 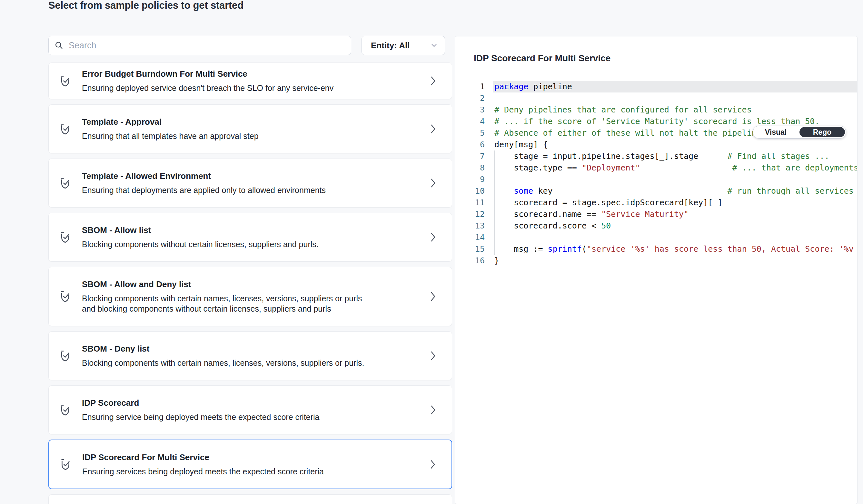 I want to click on entity-filter-label: Entity: All, so click(x=400, y=46).